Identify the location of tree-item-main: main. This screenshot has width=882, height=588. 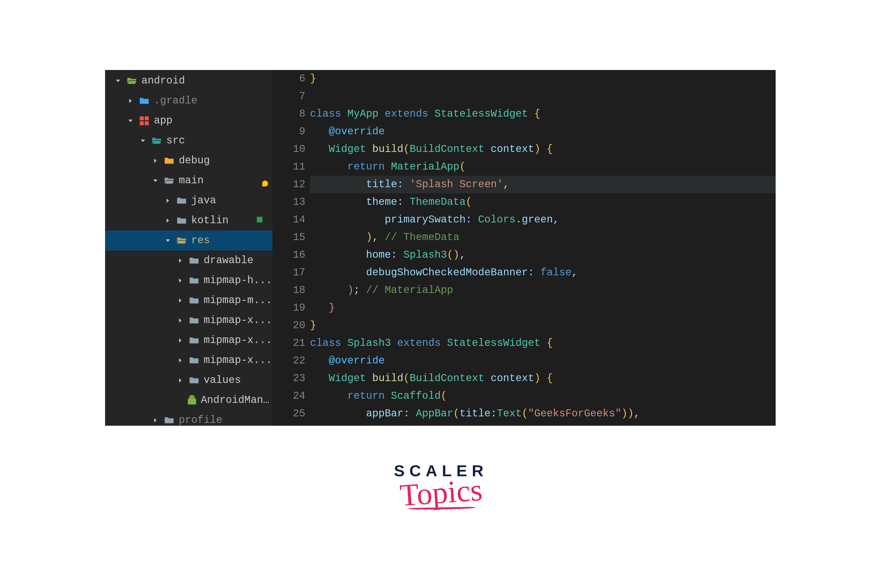
(189, 181).